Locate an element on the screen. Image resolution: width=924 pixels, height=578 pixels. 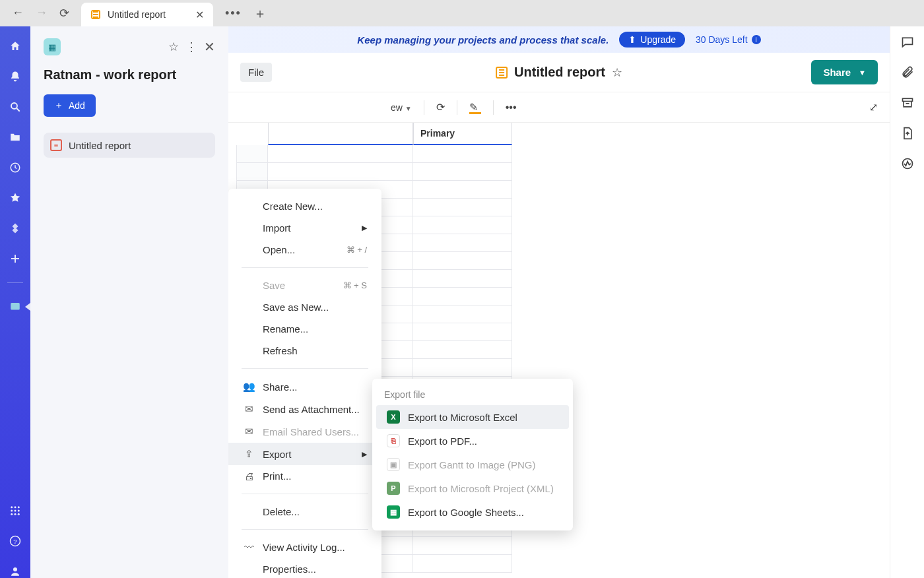
column-header is located at coordinates (341, 134).